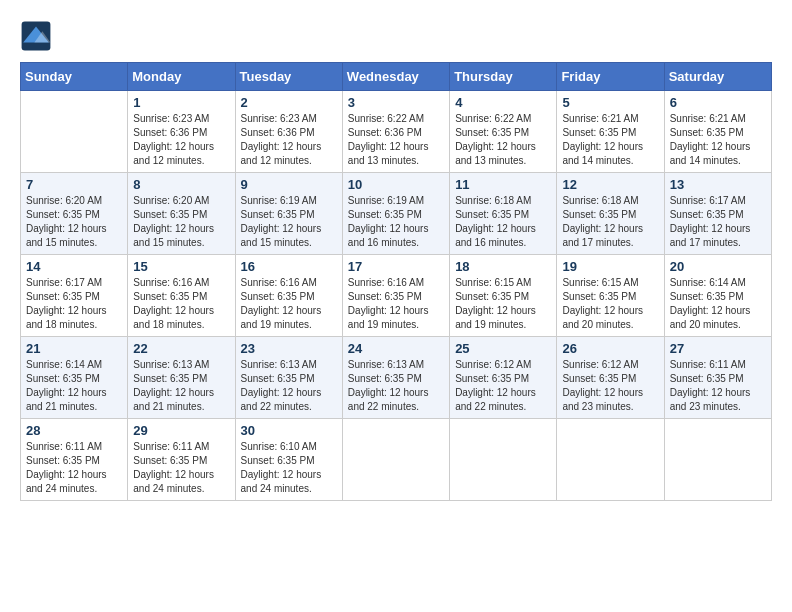 This screenshot has width=792, height=612. What do you see at coordinates (396, 214) in the screenshot?
I see `calendar-cell: 10Sunrise: 6:19 AM Sunset: 6:35 PM Dayli…` at bounding box center [396, 214].